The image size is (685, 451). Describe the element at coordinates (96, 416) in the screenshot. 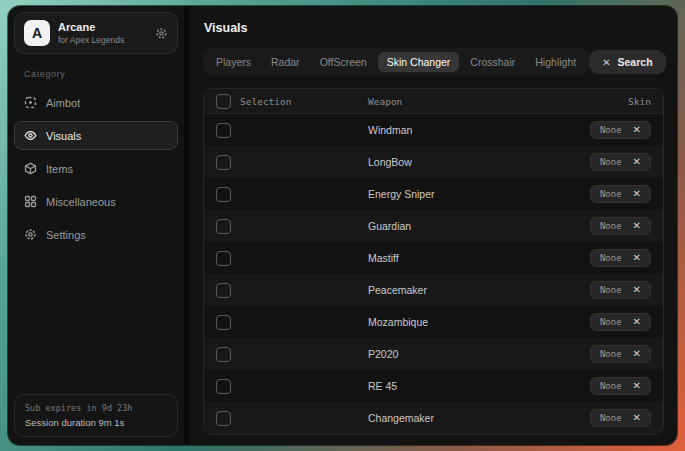

I see `subscription-card: Sub expires in 9d 23h Session duration 9…` at that location.